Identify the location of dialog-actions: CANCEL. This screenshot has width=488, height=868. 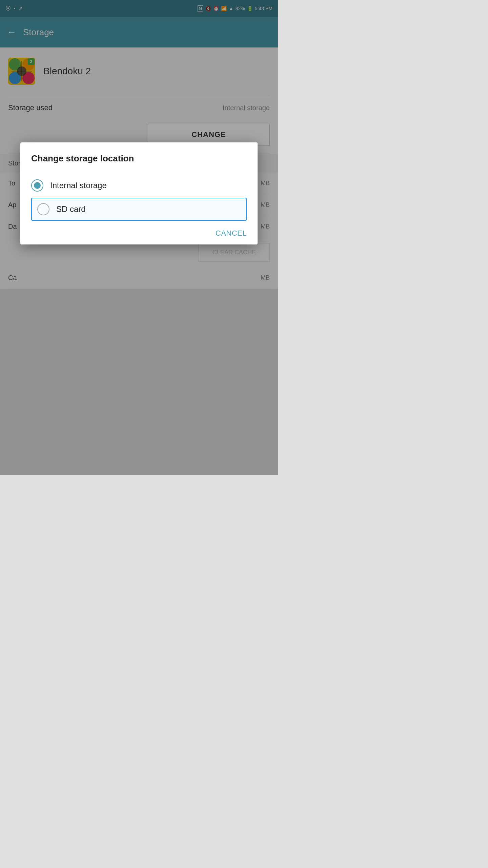
(139, 230).